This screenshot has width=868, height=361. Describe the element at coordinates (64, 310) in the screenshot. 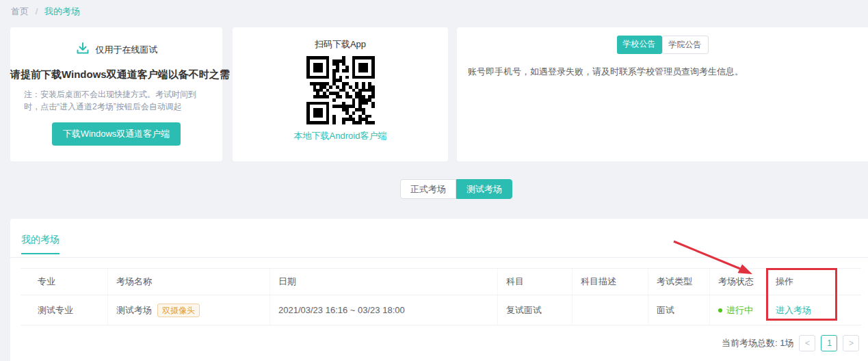

I see `cell-major: 测试专业` at that location.